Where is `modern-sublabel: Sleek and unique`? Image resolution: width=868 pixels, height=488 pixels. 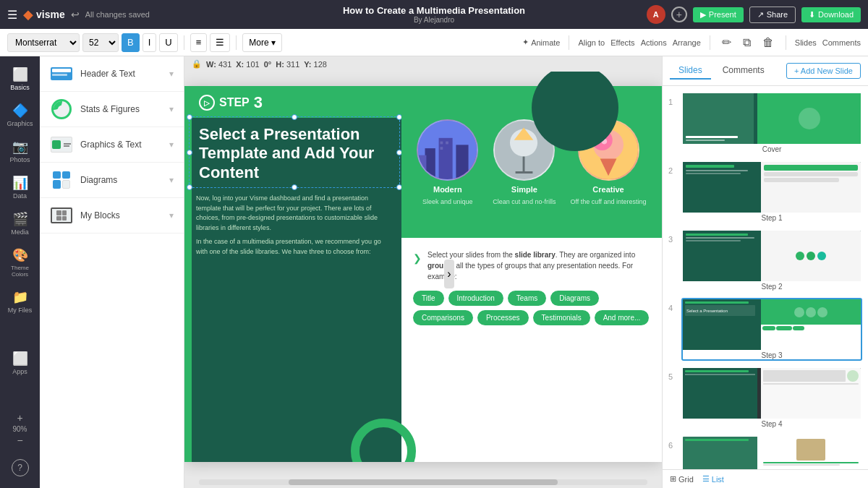
modern-sublabel: Sleek and unique is located at coordinates (448, 202).